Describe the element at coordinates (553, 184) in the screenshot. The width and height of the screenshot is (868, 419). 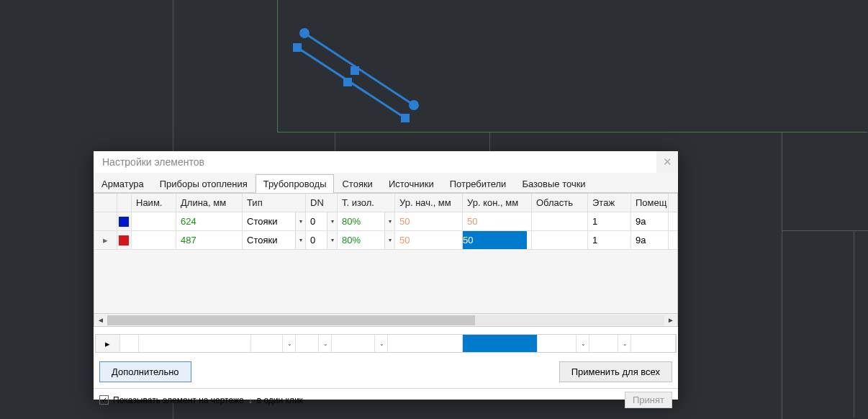
I see `tab-bazovye: Базовые точки` at that location.